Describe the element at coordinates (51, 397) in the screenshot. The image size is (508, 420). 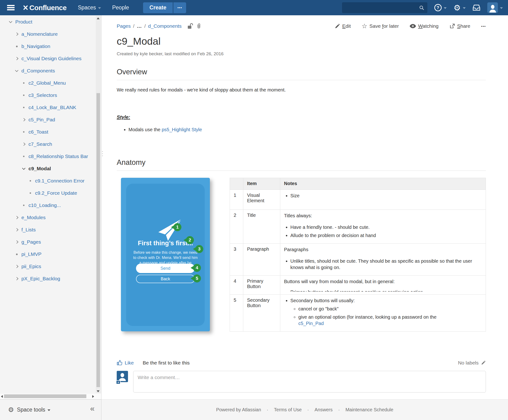
I see `sidebar-horizontal-scrollbar` at that location.